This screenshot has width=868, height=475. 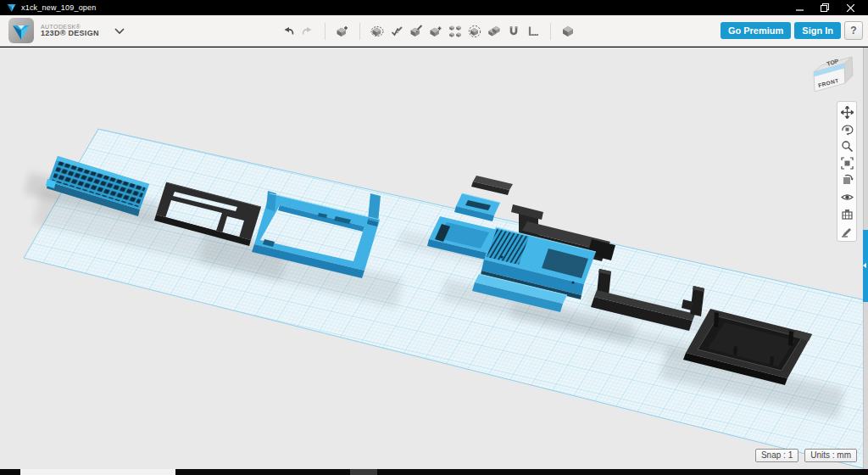 I want to click on part-small-bar, so click(x=492, y=185).